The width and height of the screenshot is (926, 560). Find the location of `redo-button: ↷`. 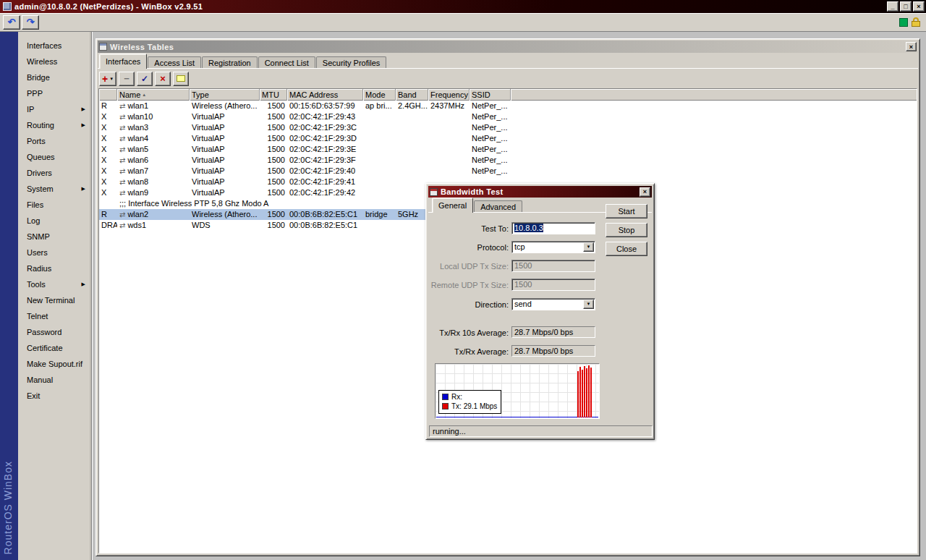

redo-button: ↷ is located at coordinates (30, 22).